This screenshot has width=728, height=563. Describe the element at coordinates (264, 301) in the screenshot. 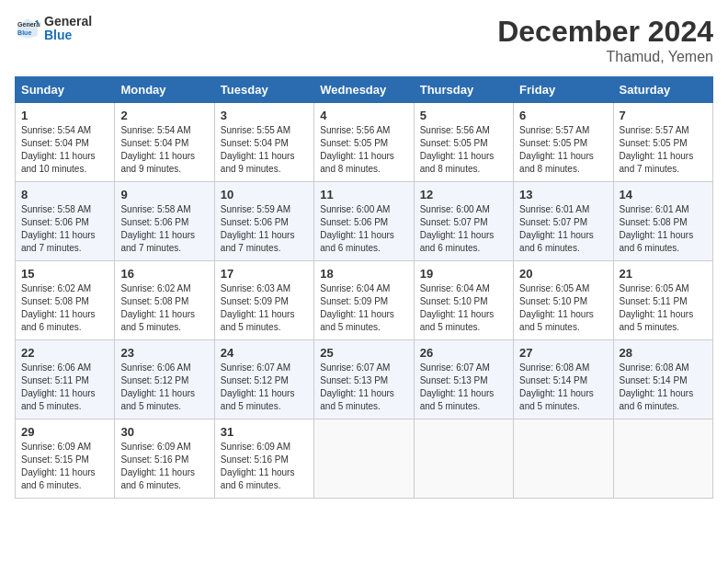

I see `calendar-cell: 17 Sunrise: 6:03 AMSunset: 5:09 PMDaylig…` at that location.